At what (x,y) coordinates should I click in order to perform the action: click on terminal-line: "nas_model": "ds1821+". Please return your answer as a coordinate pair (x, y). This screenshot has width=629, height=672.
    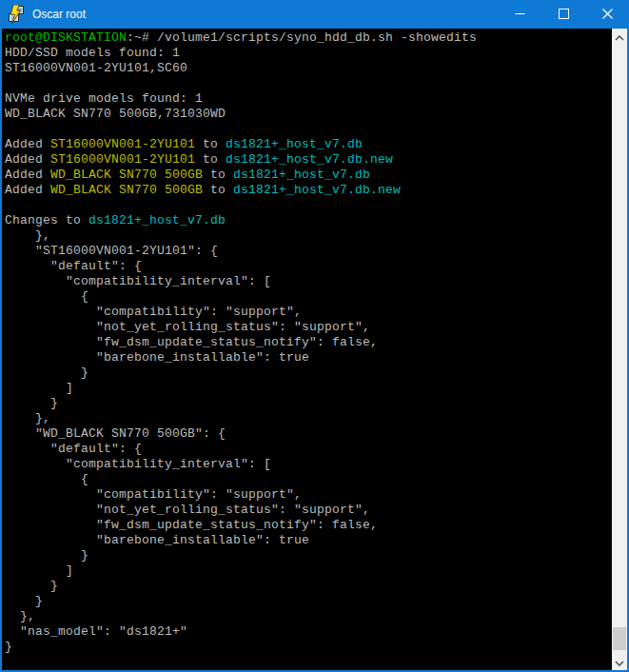
    Looking at the image, I should click on (308, 632).